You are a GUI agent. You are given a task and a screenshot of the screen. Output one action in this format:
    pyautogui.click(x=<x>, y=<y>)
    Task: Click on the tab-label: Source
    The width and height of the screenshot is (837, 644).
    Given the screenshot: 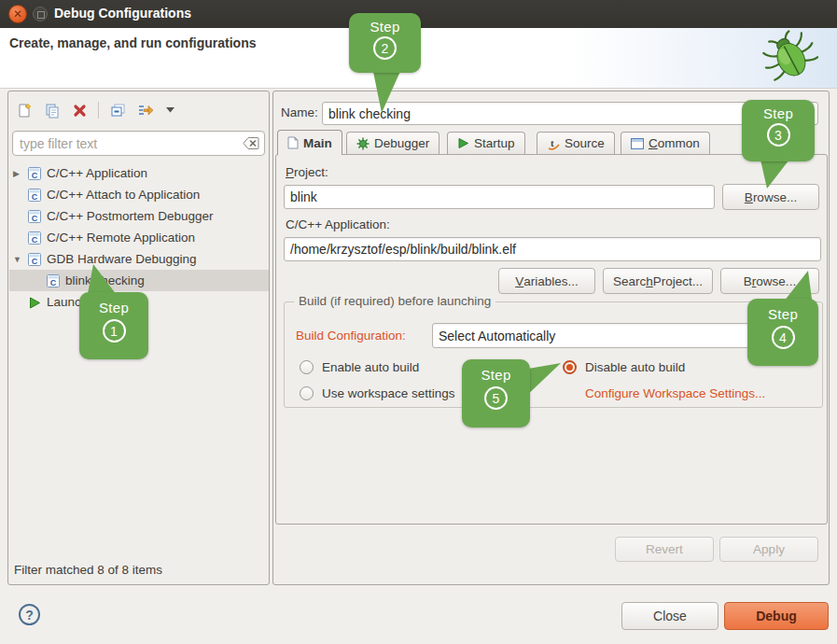 What is the action you would take?
    pyautogui.click(x=584, y=144)
    